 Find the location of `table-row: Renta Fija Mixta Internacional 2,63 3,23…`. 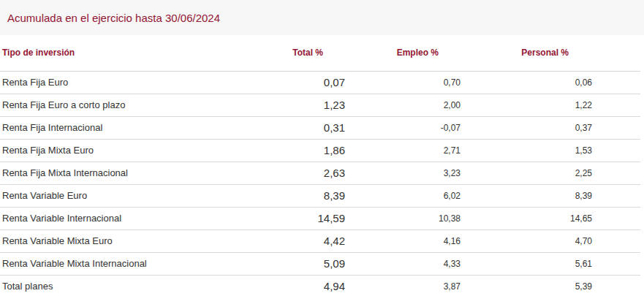

table-row: Renta Fija Mixta Internacional 2,63 3,23… is located at coordinates (320, 172).